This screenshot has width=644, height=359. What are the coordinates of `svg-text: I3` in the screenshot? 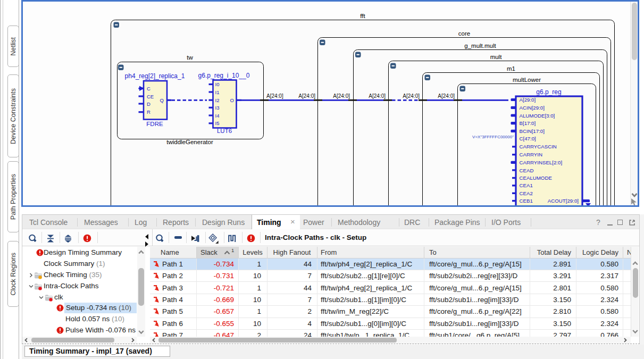 It's located at (218, 107).